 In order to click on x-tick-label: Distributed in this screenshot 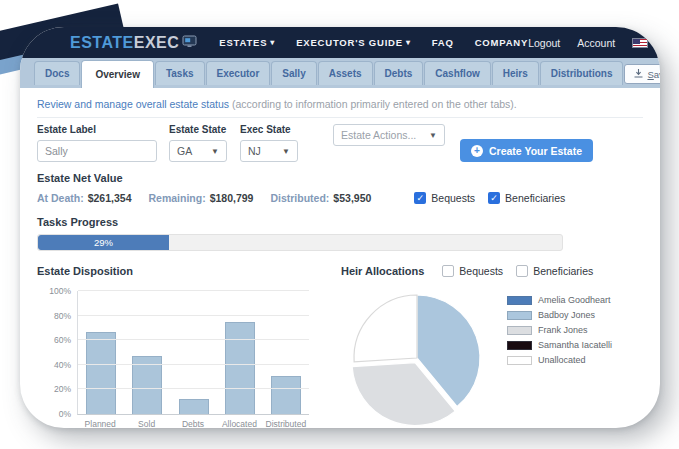, I will do `click(286, 424)`.